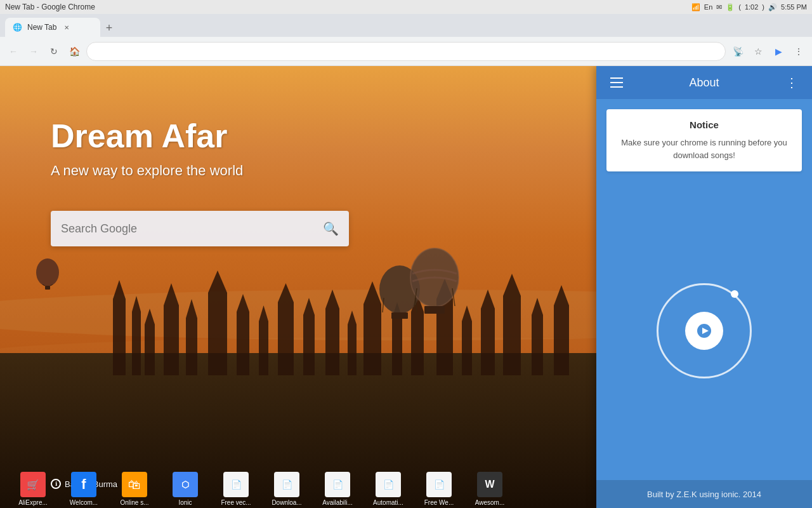 The width and height of the screenshot is (812, 508). What do you see at coordinates (740, 7) in the screenshot?
I see `battery-time: (` at bounding box center [740, 7].